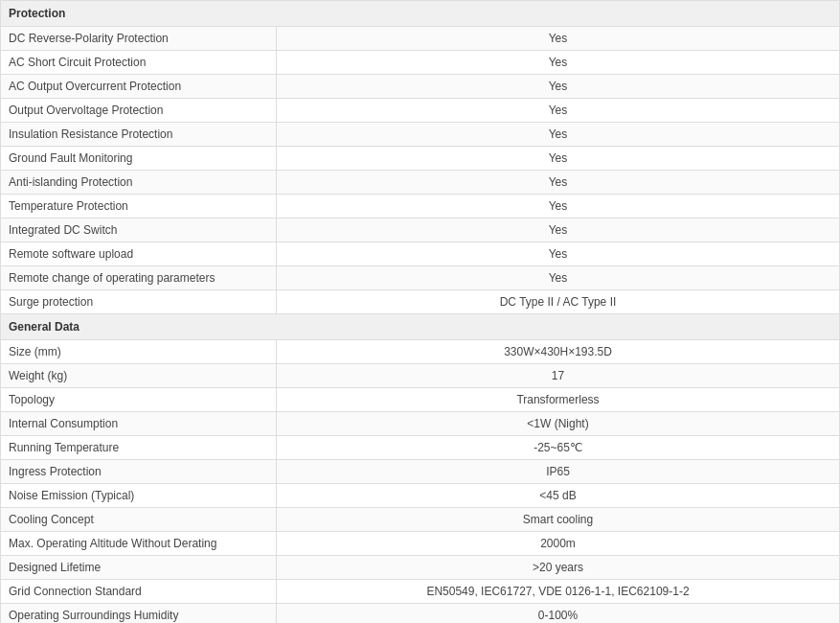 The image size is (840, 623). What do you see at coordinates (420, 278) in the screenshot?
I see `table-row: Remote change of operating parametersYes` at bounding box center [420, 278].